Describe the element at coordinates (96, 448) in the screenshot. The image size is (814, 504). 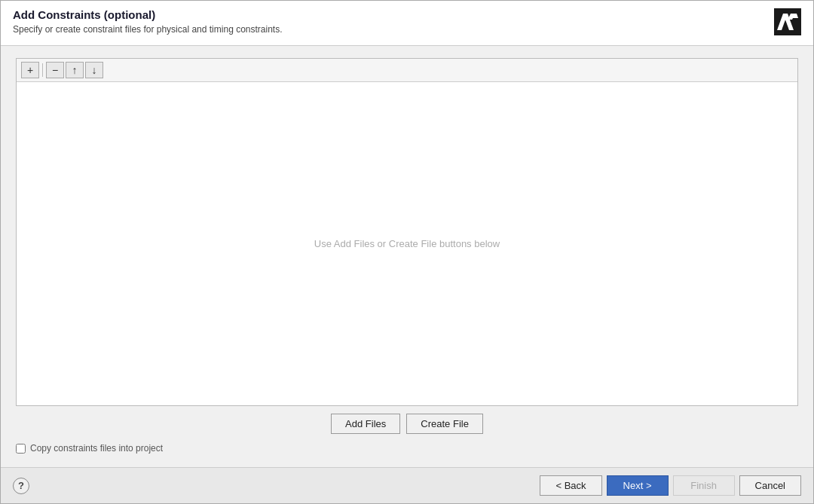
I see `copy-files-label: Copy constraints files into project` at that location.